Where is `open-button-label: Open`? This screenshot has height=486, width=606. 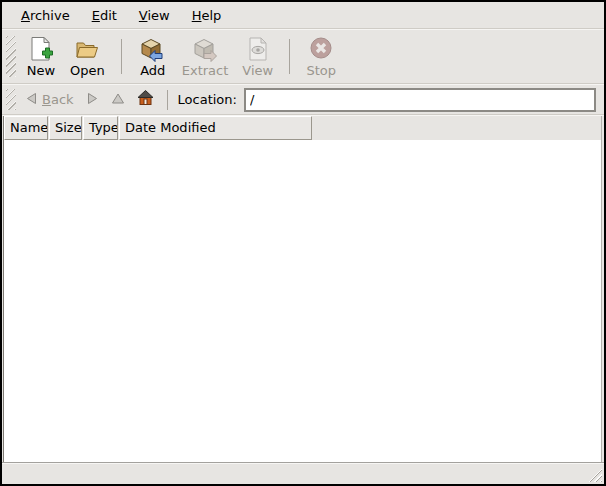 open-button-label: Open is located at coordinates (88, 71).